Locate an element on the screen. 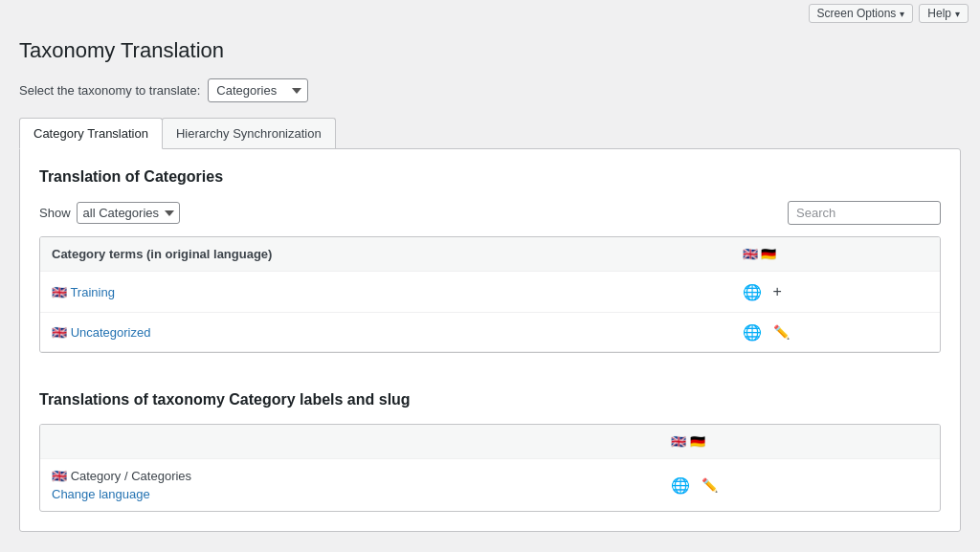  term-cell: 🇬🇧 Uncategorized is located at coordinates (386, 333).